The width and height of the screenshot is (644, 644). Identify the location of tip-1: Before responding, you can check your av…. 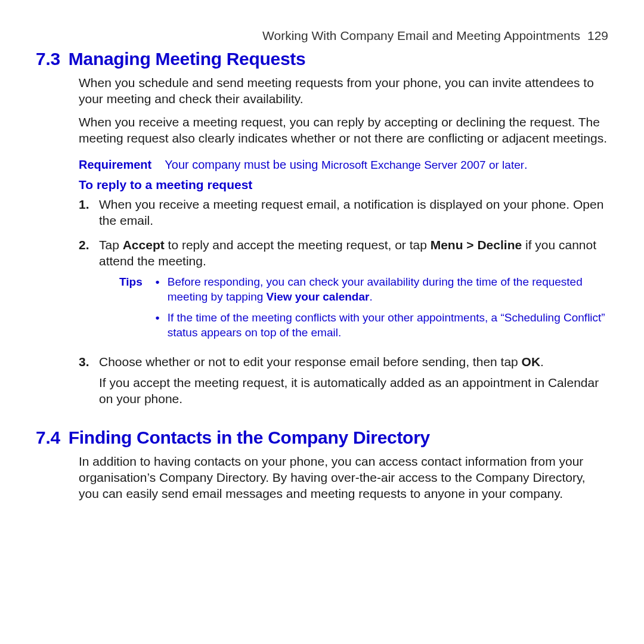
(382, 290).